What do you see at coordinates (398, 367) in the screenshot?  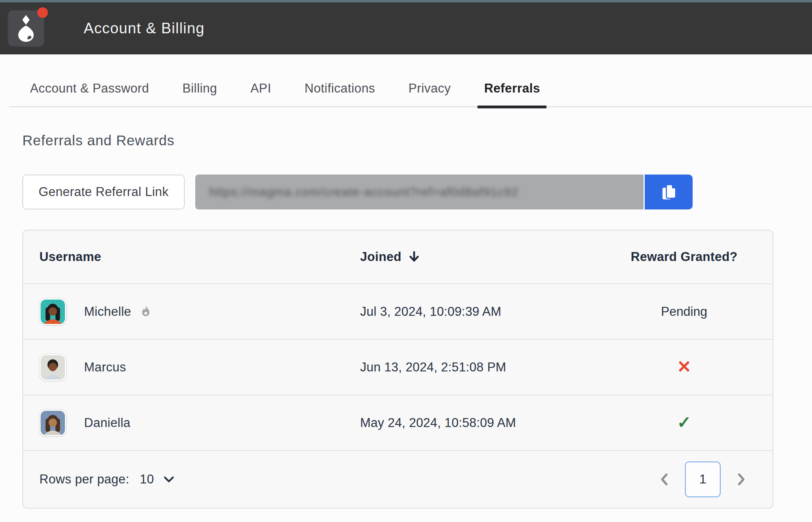 I see `table-row: Marcus Jun 13, 2024, 2:51:08 PM ✕` at bounding box center [398, 367].